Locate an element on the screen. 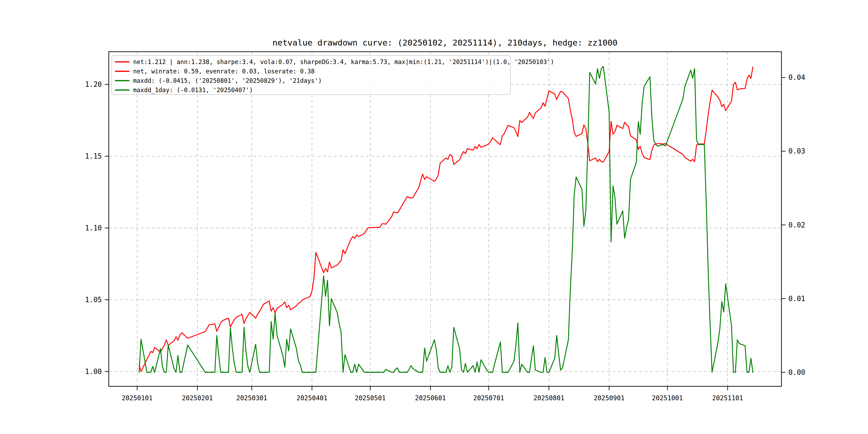 This screenshot has height=434, width=868. x-tick-label: 20250401 is located at coordinates (312, 398).